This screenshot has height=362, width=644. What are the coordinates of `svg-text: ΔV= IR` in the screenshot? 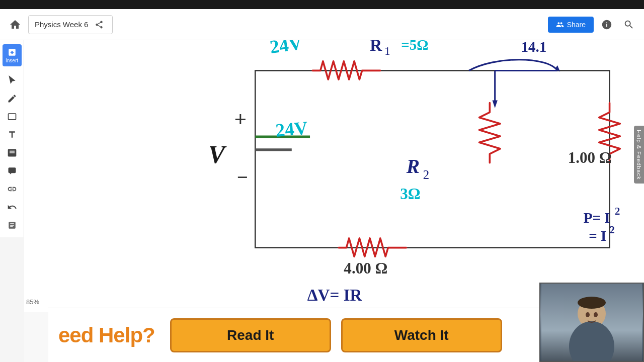 It's located at (335, 295).